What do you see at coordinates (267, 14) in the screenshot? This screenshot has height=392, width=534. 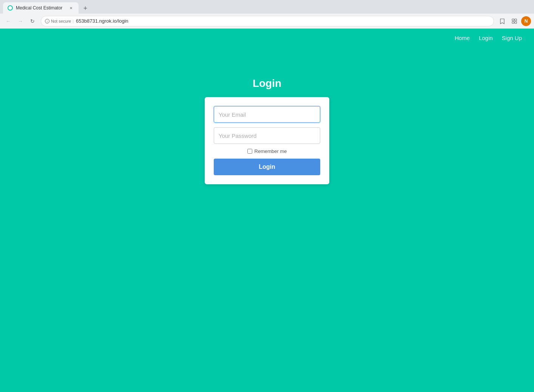 I see `browser-chrome: Medical Cost Estimator ✕ + ← → ↻ i Not s…` at bounding box center [267, 14].